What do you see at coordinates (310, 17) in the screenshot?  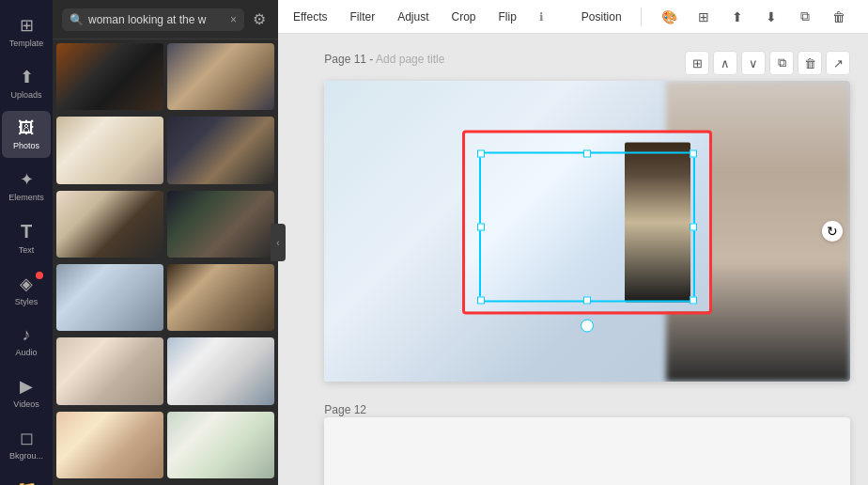 I see `effects-button: Effects` at bounding box center [310, 17].